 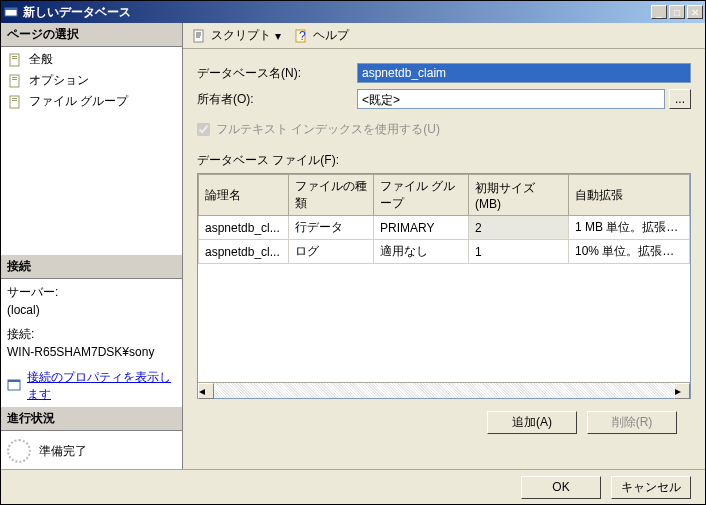 I want to click on dropdown-arrow-icon: ▾, so click(x=278, y=36).